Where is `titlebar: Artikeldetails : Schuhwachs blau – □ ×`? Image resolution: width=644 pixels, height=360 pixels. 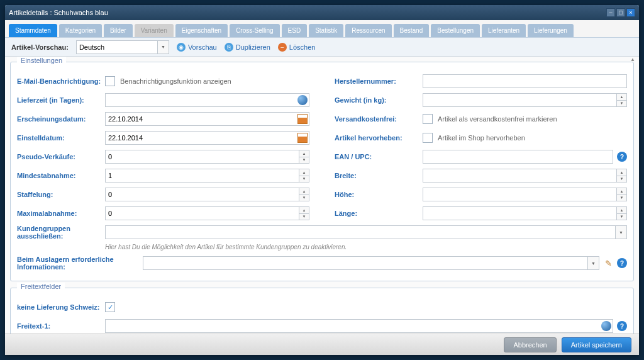 titlebar: Artikeldetails : Schuhwachs blau – □ × is located at coordinates (322, 13).